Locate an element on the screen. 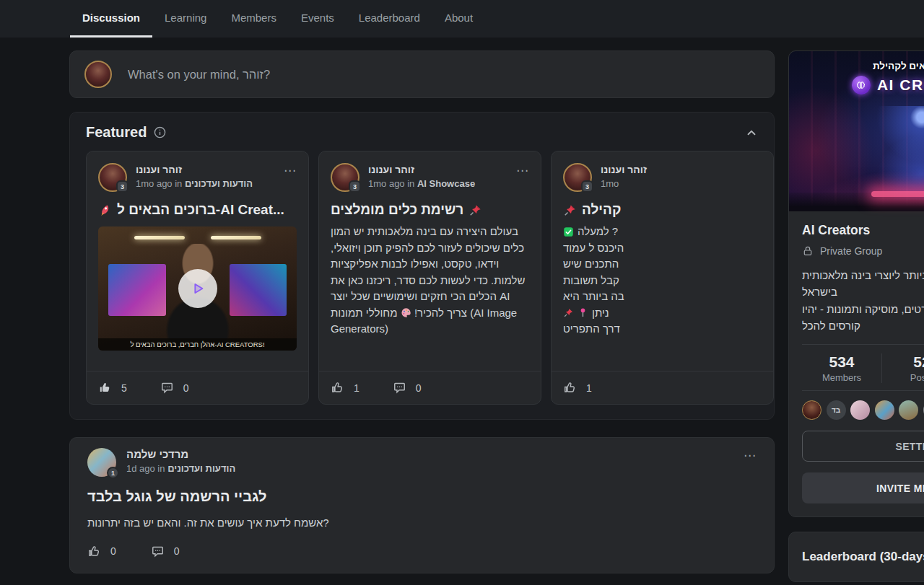  tab-learning: Learning is located at coordinates (186, 19).